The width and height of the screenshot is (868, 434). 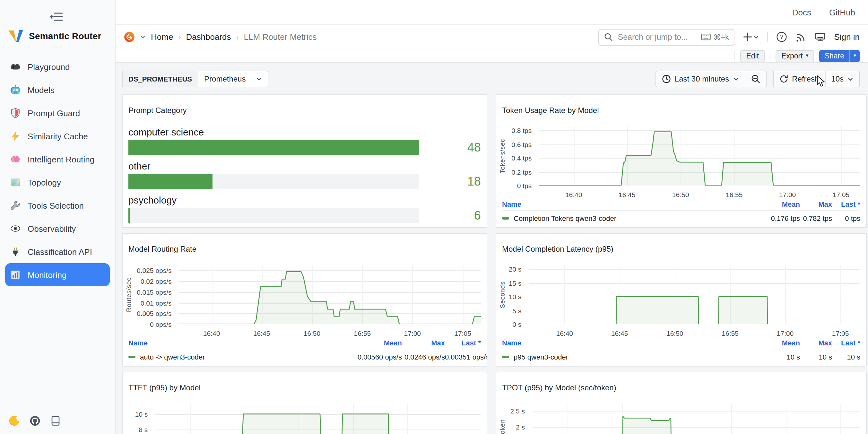 What do you see at coordinates (55, 36) in the screenshot?
I see `brand: Semantic Router` at bounding box center [55, 36].